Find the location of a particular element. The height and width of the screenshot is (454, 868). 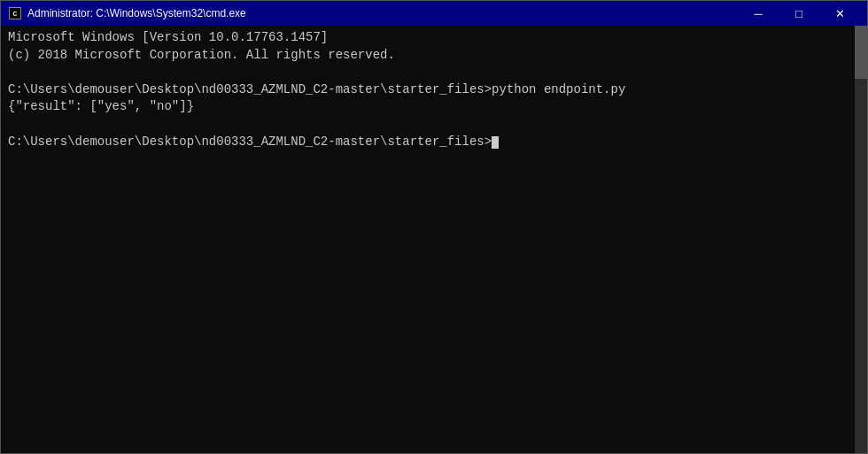

cursor is located at coordinates (495, 142).